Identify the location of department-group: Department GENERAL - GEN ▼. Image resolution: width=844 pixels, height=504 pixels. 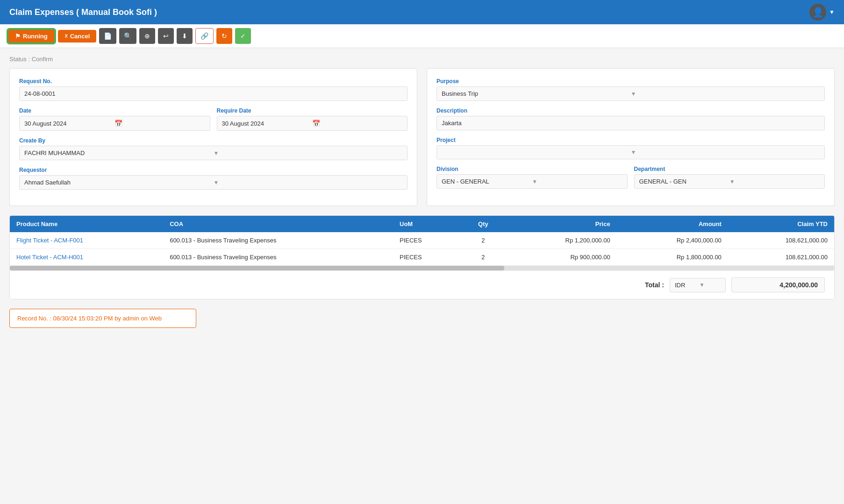
(730, 177).